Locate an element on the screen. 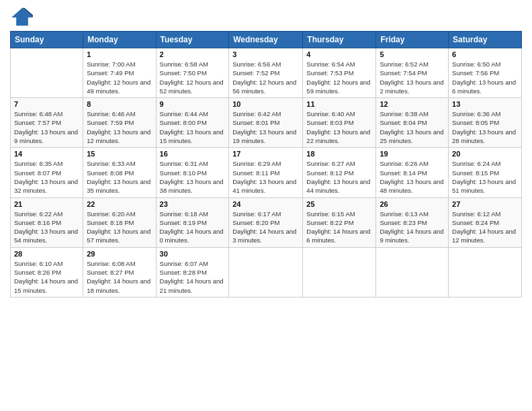 Image resolution: width=532 pixels, height=411 pixels. day-info: Sunrise: 6:54 AMSunset: 7:53 PMDaylight:… is located at coordinates (339, 78).